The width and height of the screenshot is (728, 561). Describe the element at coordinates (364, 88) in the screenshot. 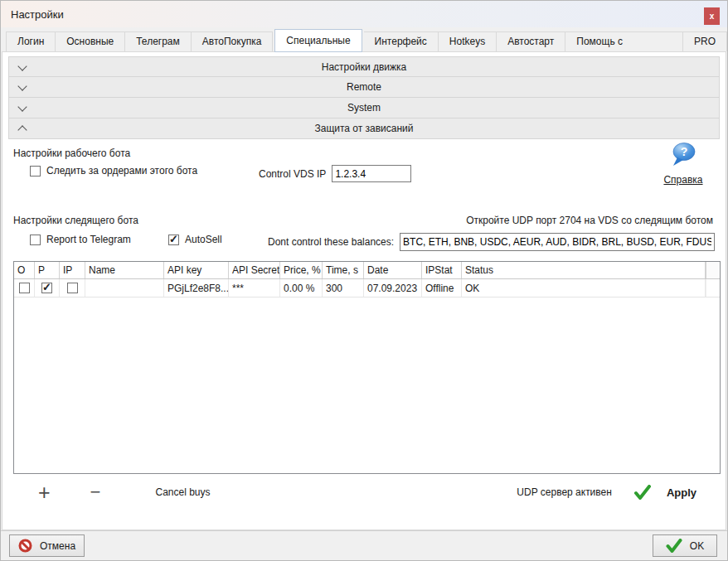

I see `section-header-remote: Remote` at that location.